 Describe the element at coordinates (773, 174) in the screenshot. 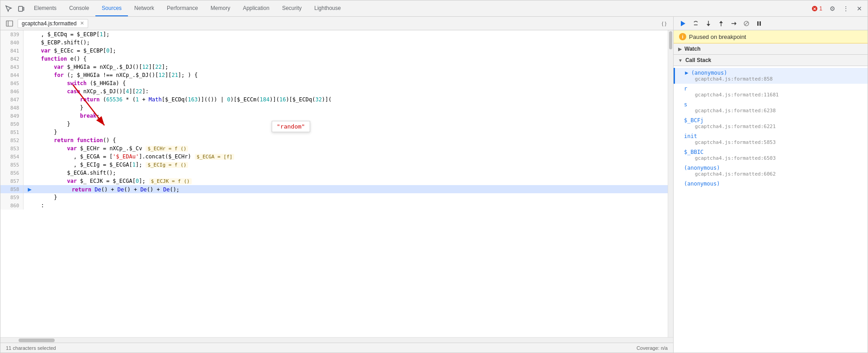

I see `frame-file: gcaptcha4.js:formatted:6062` at that location.